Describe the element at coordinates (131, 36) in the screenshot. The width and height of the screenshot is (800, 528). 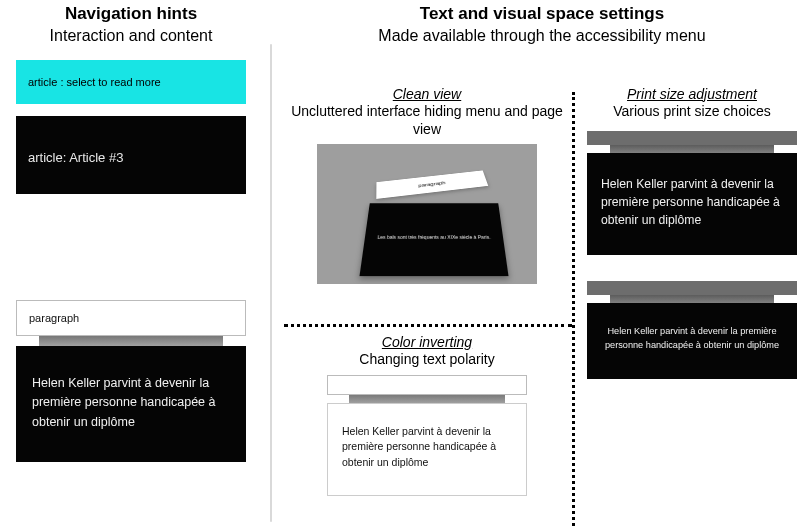
I see `nav-hints-subtitle: Interaction and content` at that location.